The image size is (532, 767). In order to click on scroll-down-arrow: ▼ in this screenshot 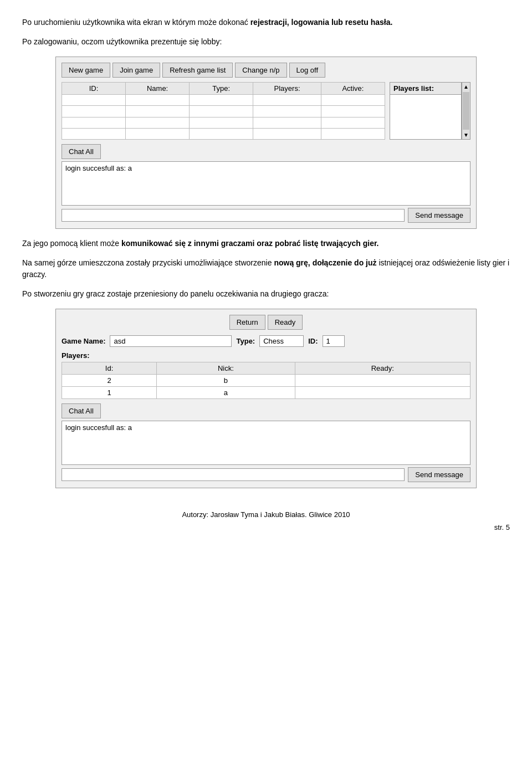, I will do `click(466, 135)`.